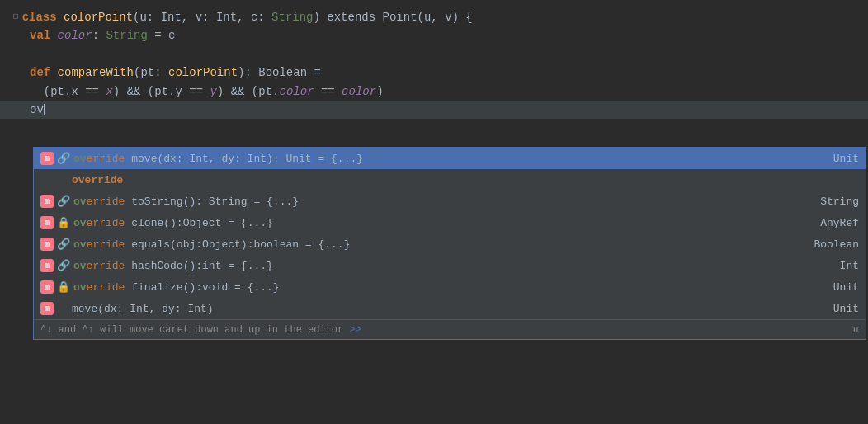  What do you see at coordinates (355, 330) in the screenshot?
I see `footer-link: >>` at bounding box center [355, 330].